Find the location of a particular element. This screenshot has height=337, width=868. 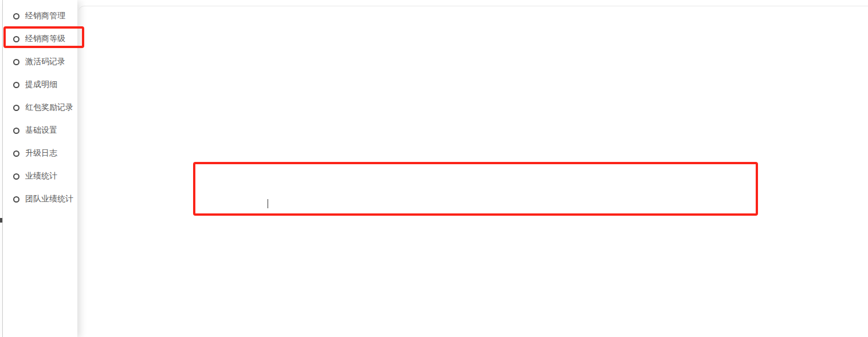

sidebar-item-dealer-level: 经销商等级 is located at coordinates (40, 39).